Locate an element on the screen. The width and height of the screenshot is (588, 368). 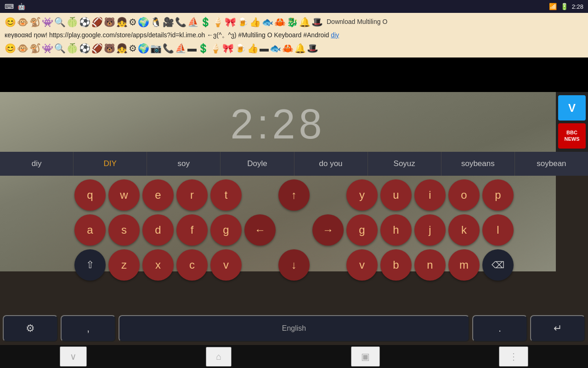
key-y: y is located at coordinates (362, 195).